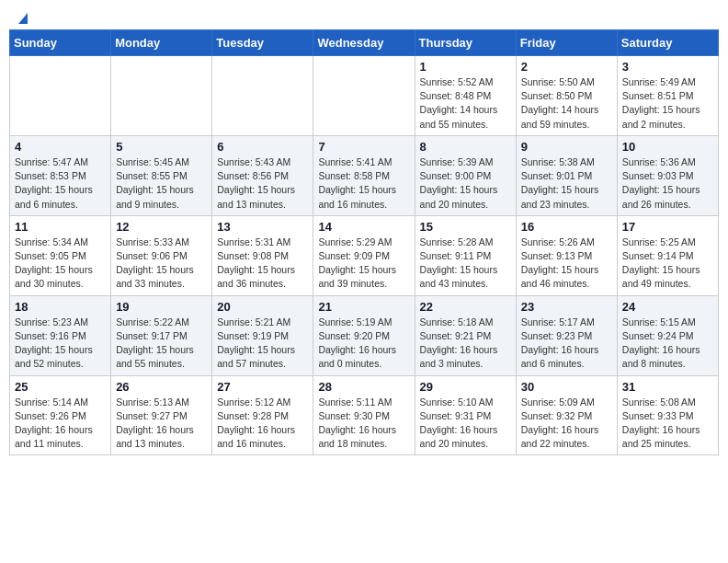 This screenshot has width=728, height=563. I want to click on calendar-cell: 17Sunrise: 5:25 AM Sunset: 9:14 PM Dayli…, so click(667, 256).